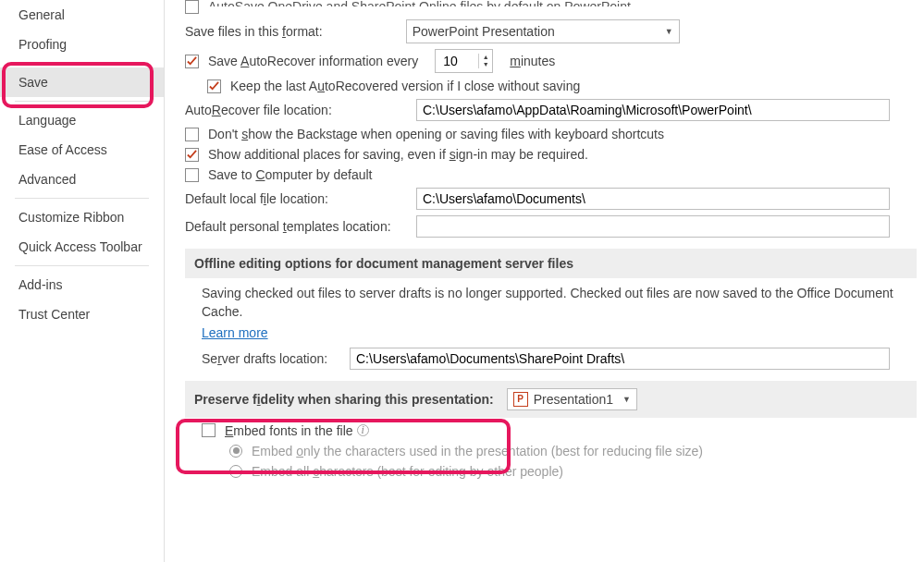 The height and width of the screenshot is (562, 924). What do you see at coordinates (405, 86) in the screenshot?
I see `keep-last-autorecovered-label: Keep the last AutoRecovered version if I…` at bounding box center [405, 86].